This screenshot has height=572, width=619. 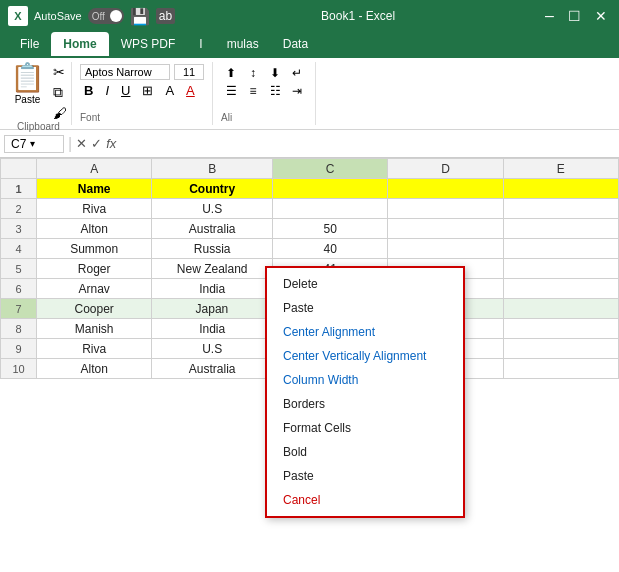 I want to click on cell-e10, so click(x=560, y=369).